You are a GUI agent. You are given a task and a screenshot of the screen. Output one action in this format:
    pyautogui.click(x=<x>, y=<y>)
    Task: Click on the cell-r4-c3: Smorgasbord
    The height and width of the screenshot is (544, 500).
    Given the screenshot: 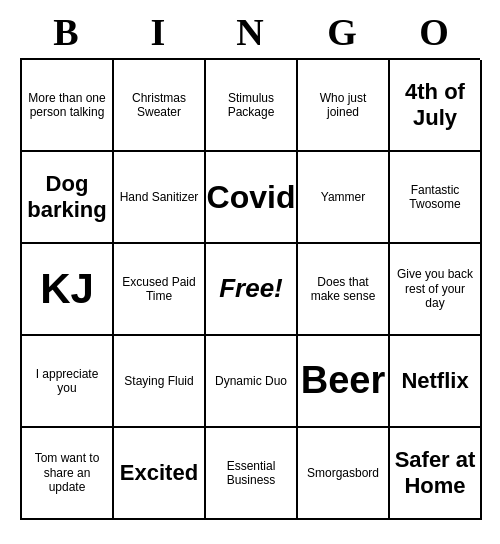 What is the action you would take?
    pyautogui.click(x=344, y=474)
    